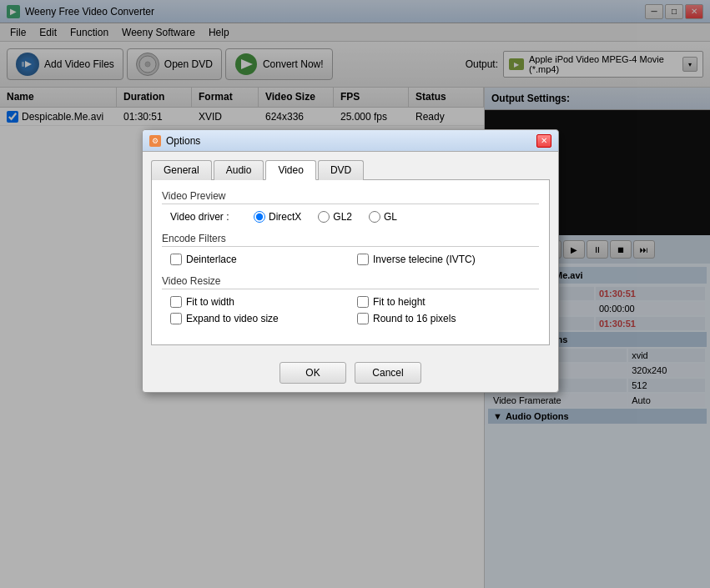  Describe the element at coordinates (261, 302) in the screenshot. I see `fit-to-width-option: Fit to width` at that location.